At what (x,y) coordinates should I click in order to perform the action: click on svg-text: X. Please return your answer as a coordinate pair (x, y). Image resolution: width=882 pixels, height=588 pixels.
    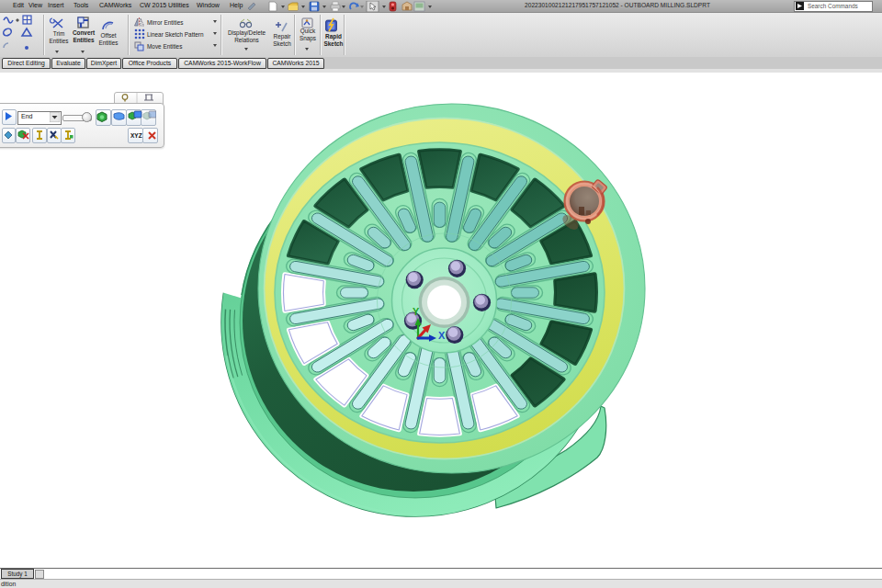
    Looking at the image, I should click on (442, 335).